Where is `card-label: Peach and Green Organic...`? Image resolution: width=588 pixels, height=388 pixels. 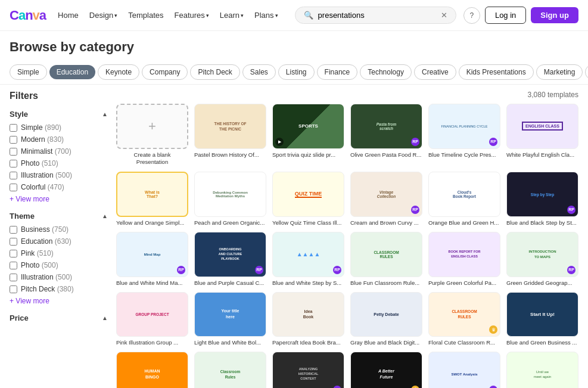
card-label: Peach and Green Organic... is located at coordinates (230, 223).